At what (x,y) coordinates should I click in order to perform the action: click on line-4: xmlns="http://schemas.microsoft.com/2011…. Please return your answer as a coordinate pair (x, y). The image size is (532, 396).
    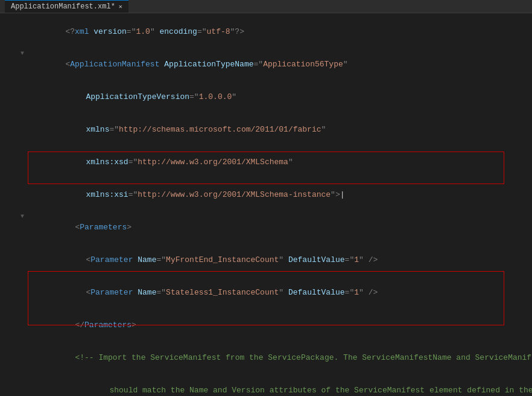
    Looking at the image, I should click on (266, 130).